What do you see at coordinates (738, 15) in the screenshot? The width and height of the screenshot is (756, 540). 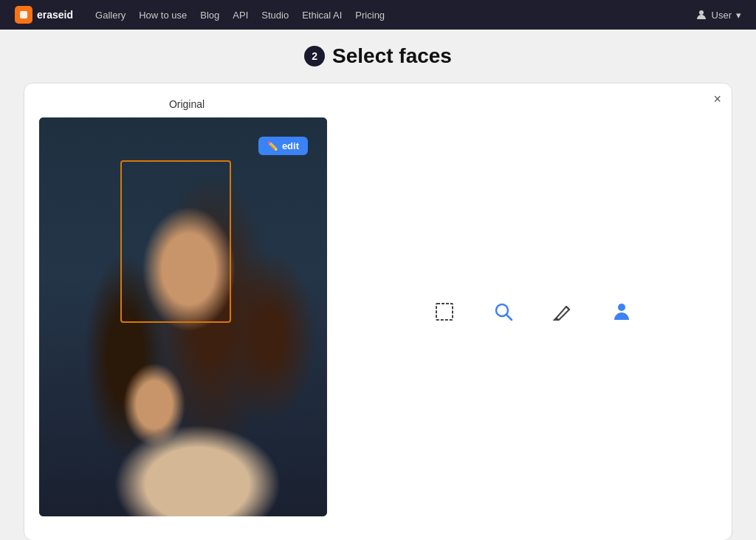 I see `user-chevron: ▾` at bounding box center [738, 15].